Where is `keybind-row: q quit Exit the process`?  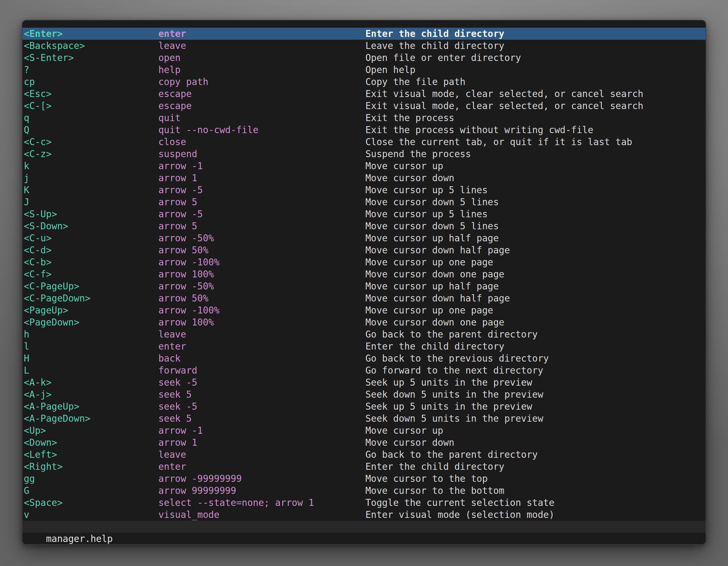 keybind-row: q quit Exit the process is located at coordinates (364, 118).